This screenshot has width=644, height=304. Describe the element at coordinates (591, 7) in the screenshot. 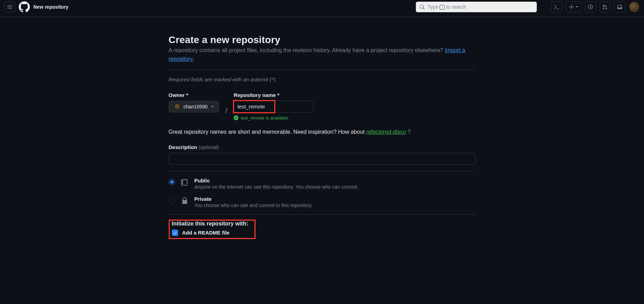

I see `issue-icon` at that location.